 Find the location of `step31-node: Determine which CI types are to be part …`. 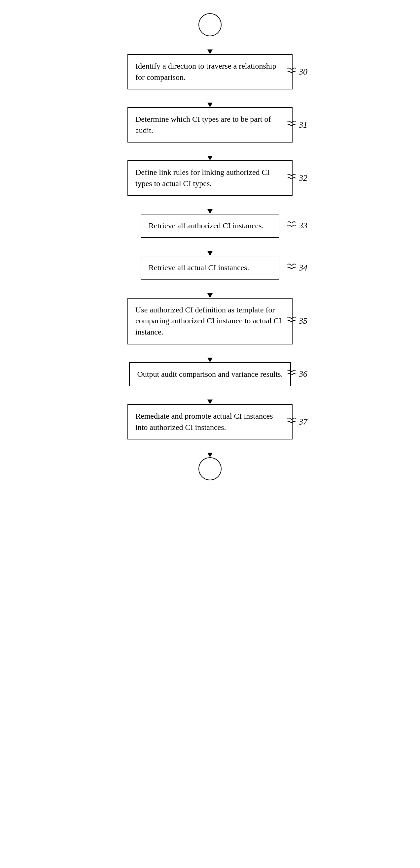

step31-node: Determine which CI types are to be part … is located at coordinates (210, 125).